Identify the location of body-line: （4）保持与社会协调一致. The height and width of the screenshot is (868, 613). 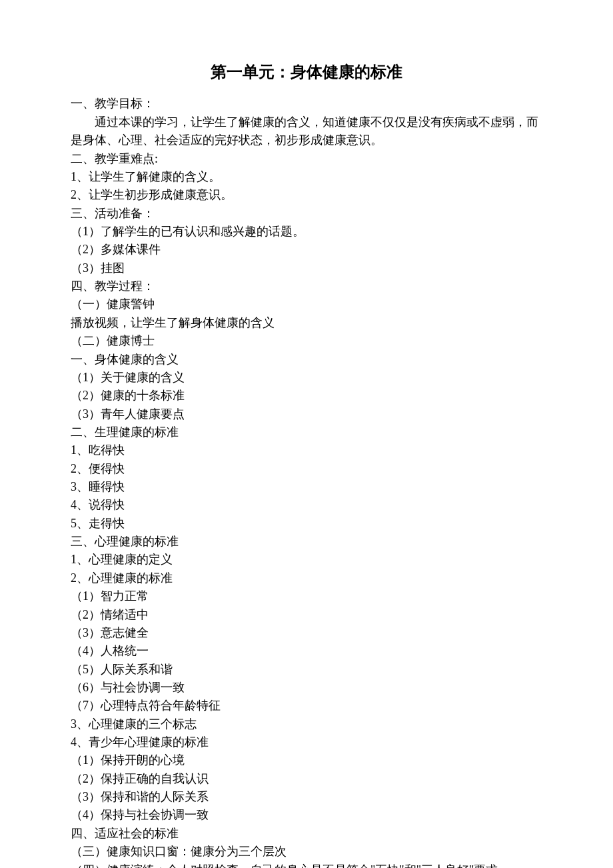
(306, 815).